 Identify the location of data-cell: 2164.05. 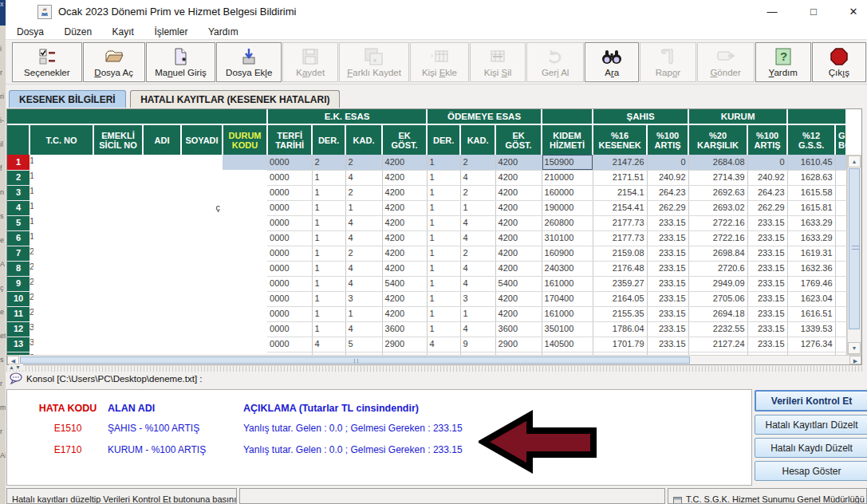
(620, 298).